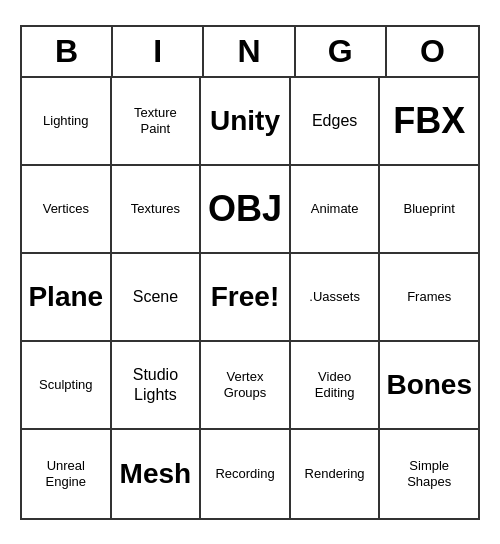 The image size is (500, 544). Describe the element at coordinates (429, 122) in the screenshot. I see `bingo-cell: FBX` at that location.